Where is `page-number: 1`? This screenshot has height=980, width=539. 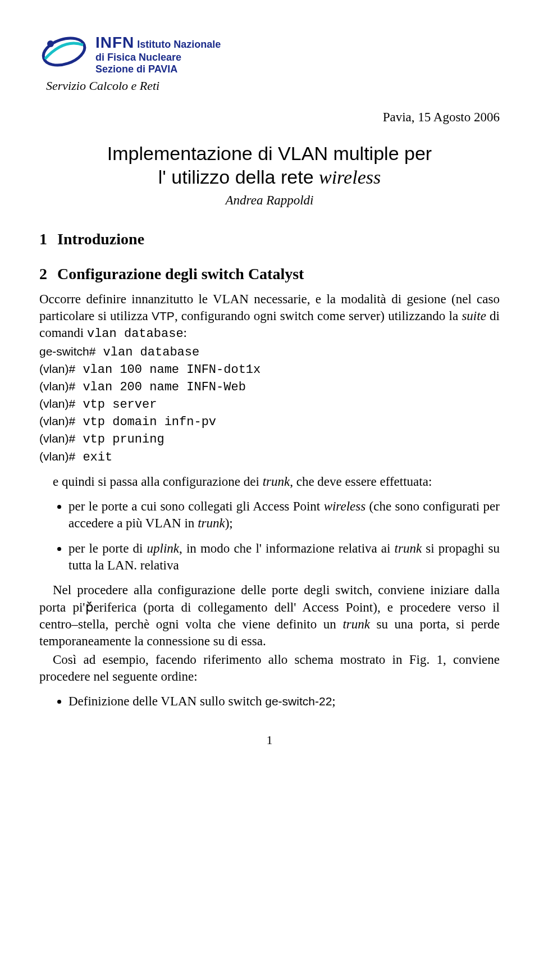
page-number: 1 is located at coordinates (270, 740).